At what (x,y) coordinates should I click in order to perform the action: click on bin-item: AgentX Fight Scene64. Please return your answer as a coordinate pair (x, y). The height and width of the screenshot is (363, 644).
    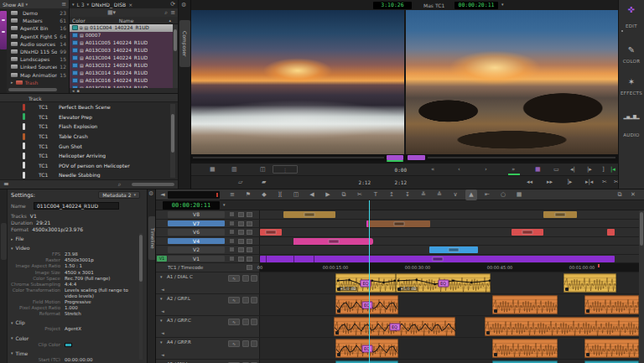
    Looking at the image, I should click on (39, 37).